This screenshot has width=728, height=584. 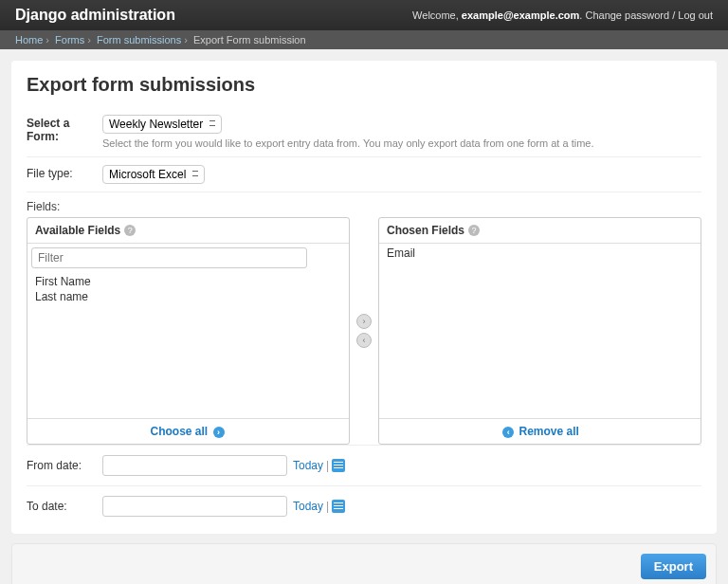 What do you see at coordinates (364, 207) in the screenshot?
I see `fields-label: Fields:` at bounding box center [364, 207].